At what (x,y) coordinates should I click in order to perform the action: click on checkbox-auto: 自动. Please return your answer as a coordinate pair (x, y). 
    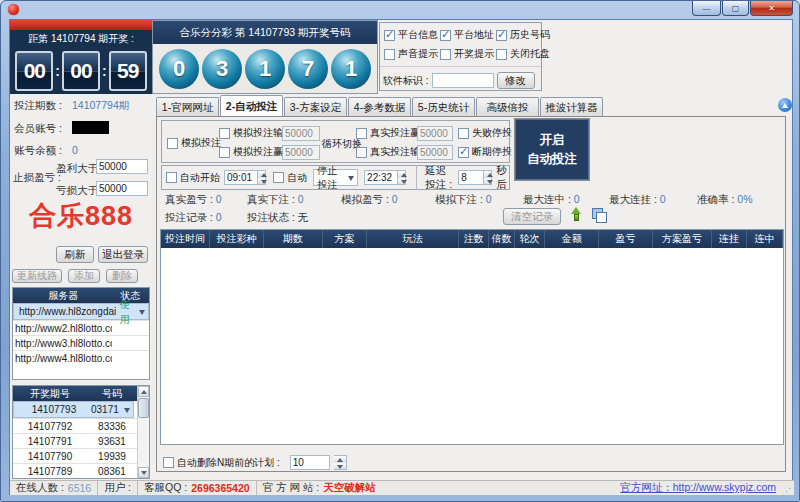
    Looking at the image, I should click on (290, 178).